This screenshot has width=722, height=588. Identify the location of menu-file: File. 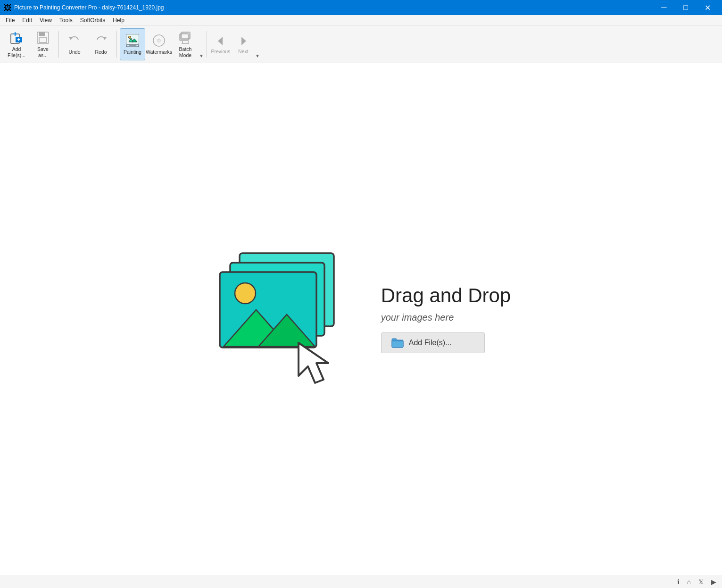
(10, 20).